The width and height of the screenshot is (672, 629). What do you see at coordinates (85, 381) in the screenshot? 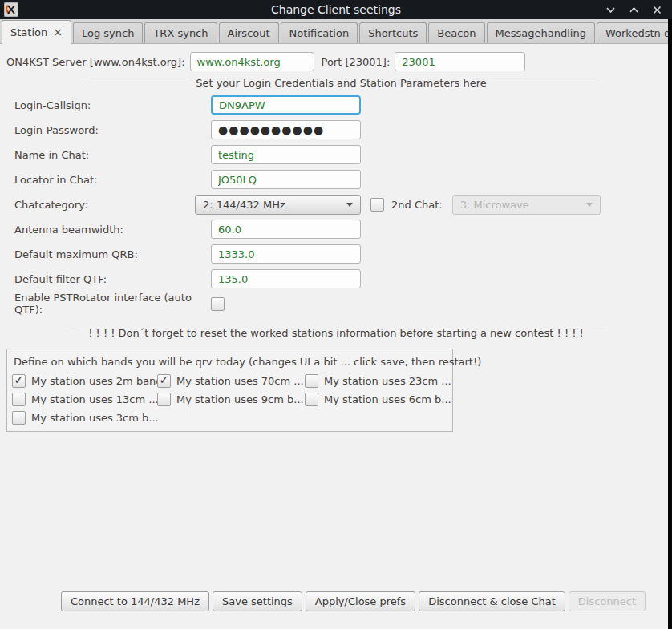
I see `band-checkbox-2m: ✓ My station uses 2m band` at bounding box center [85, 381].